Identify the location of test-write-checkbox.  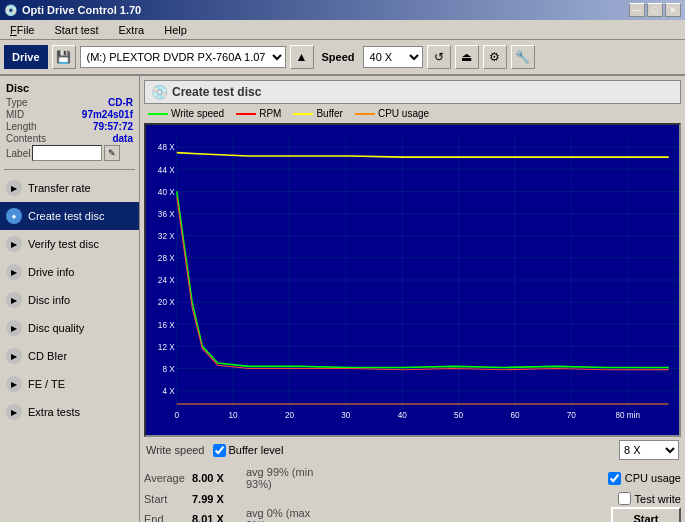
(624, 498).